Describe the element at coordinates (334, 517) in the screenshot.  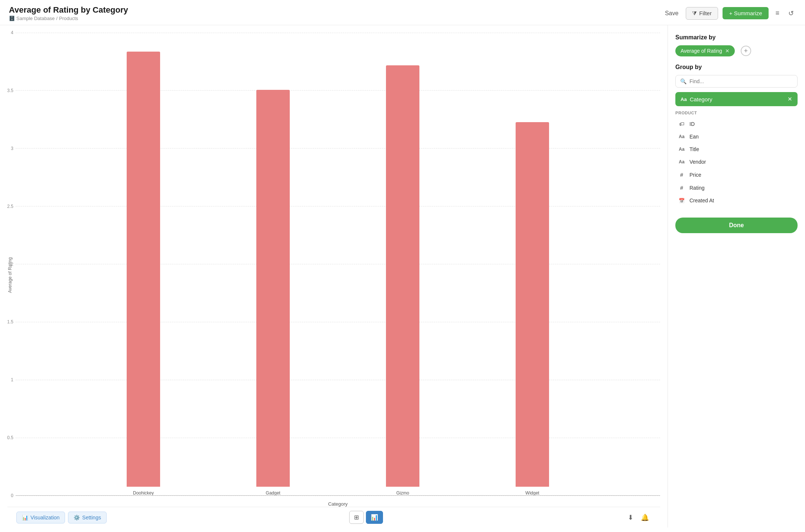
I see `bottom-toolbar: 📊 Visualization ⚙️ Settings ⊞ 📊 ⬇ 🔔` at that location.